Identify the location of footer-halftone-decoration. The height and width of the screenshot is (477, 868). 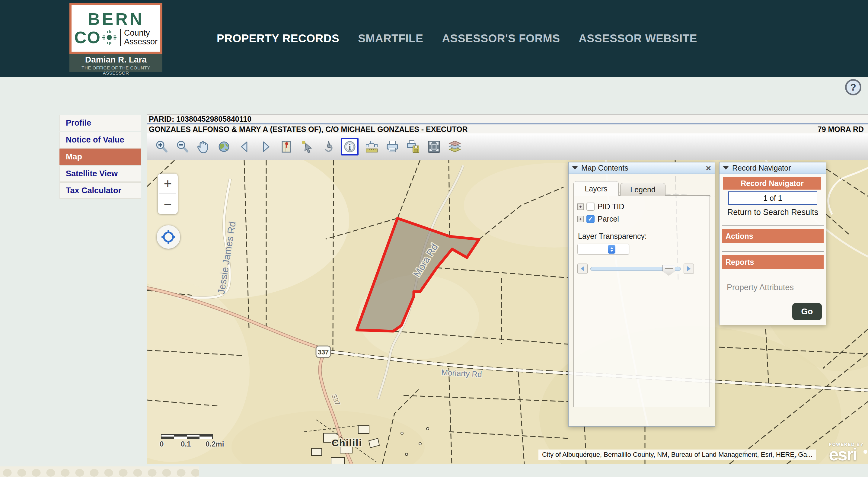
(100, 472).